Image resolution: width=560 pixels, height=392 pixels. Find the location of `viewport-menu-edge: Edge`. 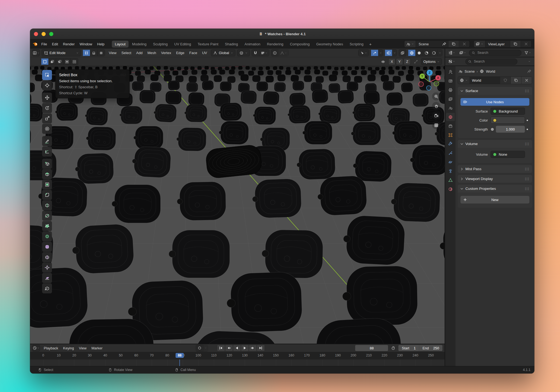

viewport-menu-edge: Edge is located at coordinates (180, 53).